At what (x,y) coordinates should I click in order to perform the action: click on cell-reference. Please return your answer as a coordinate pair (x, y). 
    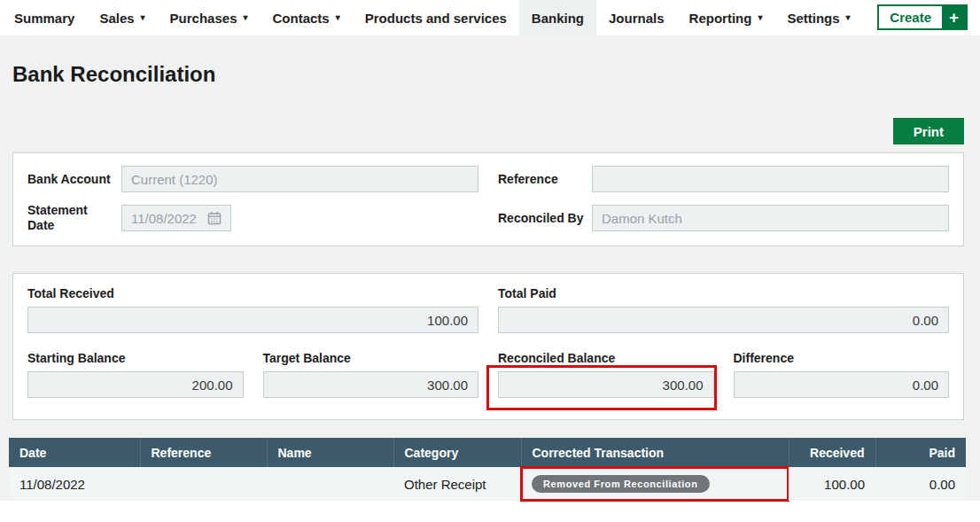
    Looking at the image, I should click on (204, 484).